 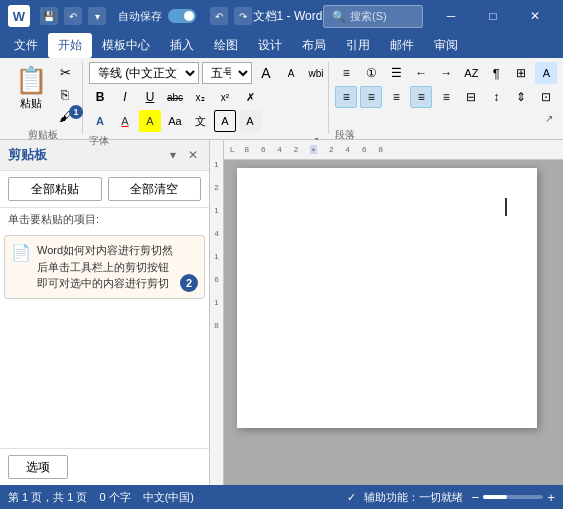 What do you see at coordinates (200, 121) in the screenshot?
I see `phonetic-btn: 文` at bounding box center [200, 121].